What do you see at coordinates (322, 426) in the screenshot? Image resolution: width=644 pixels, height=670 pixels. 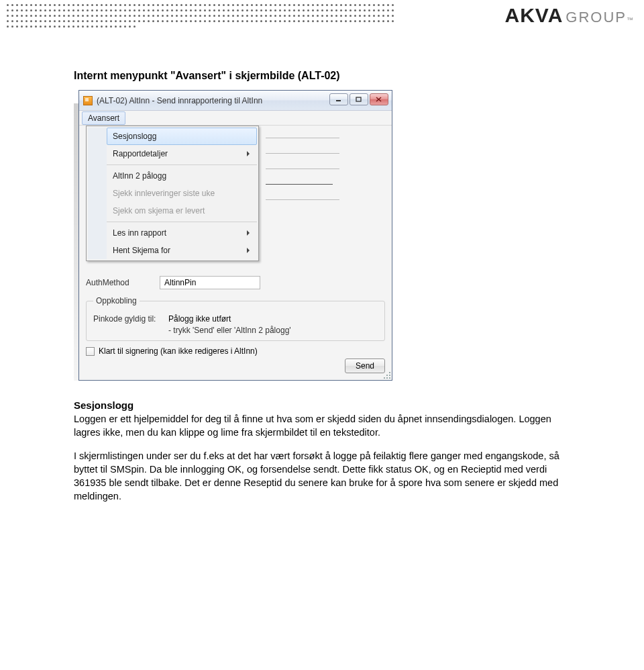 I see `paragraph-1: Loggen er ett hjelpemiddel for deg til å…` at bounding box center [322, 426].